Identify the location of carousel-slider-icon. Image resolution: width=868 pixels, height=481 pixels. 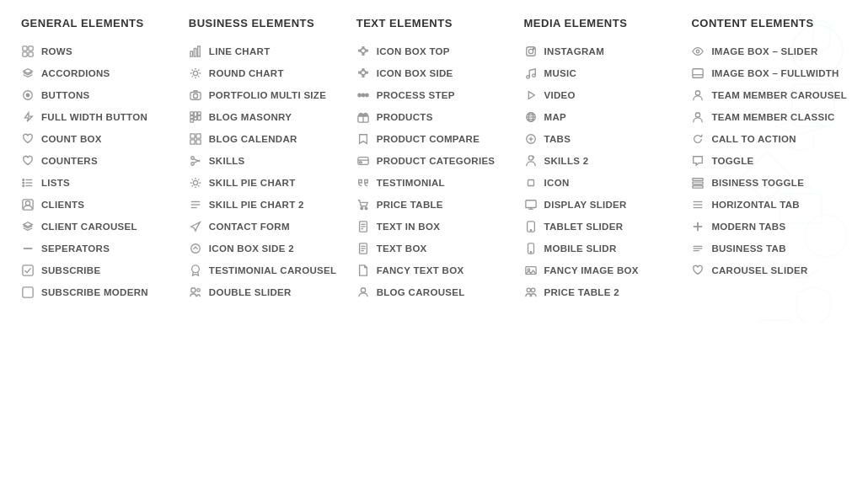
(698, 270).